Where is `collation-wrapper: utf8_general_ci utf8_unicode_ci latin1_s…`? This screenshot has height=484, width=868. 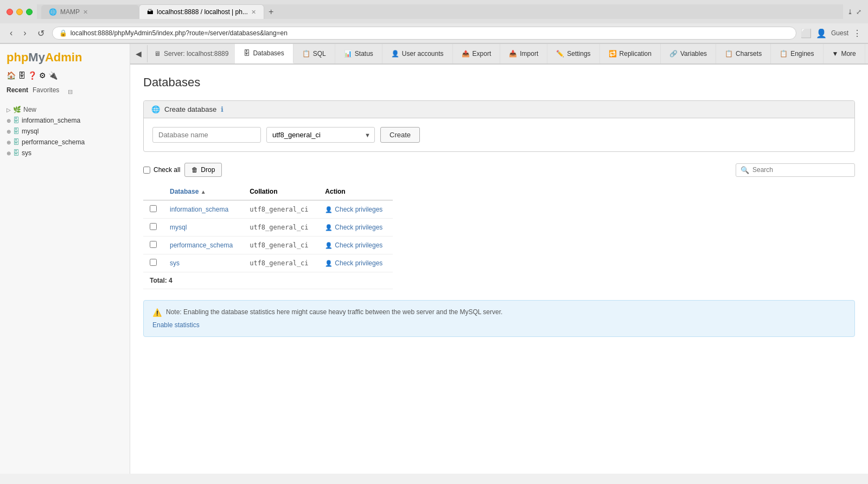 collation-wrapper: utf8_general_ci utf8_unicode_ci latin1_s… is located at coordinates (321, 135).